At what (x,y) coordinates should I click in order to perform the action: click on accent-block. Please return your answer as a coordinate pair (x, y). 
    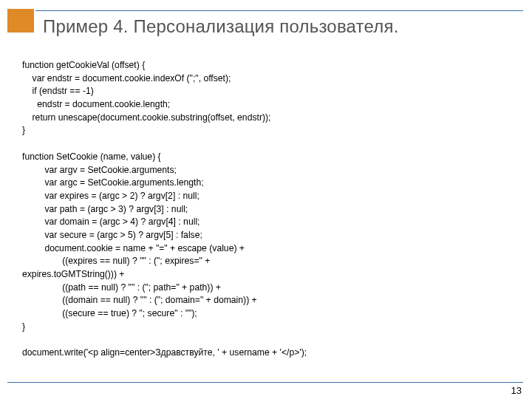
    Looking at the image, I should click on (21, 21).